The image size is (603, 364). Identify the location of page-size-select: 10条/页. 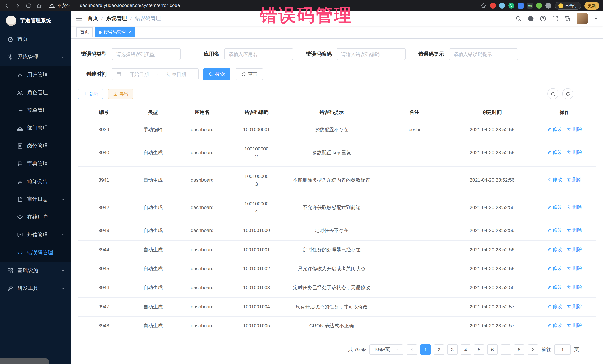
(386, 350).